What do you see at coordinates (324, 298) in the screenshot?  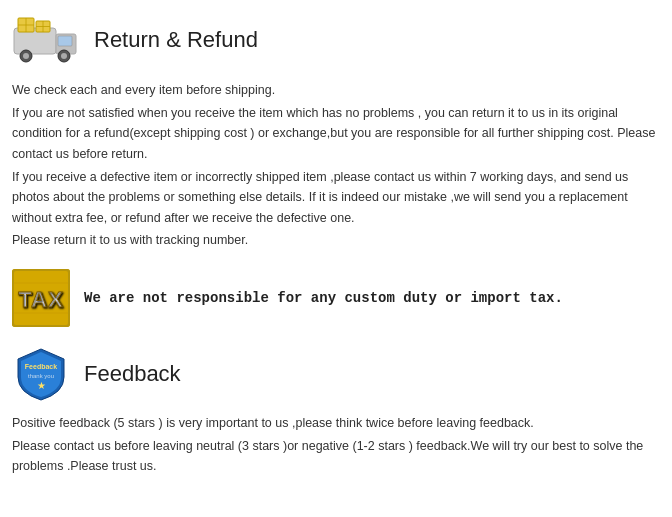 I see `tax-text: We are not responsible for any custom du…` at bounding box center [324, 298].